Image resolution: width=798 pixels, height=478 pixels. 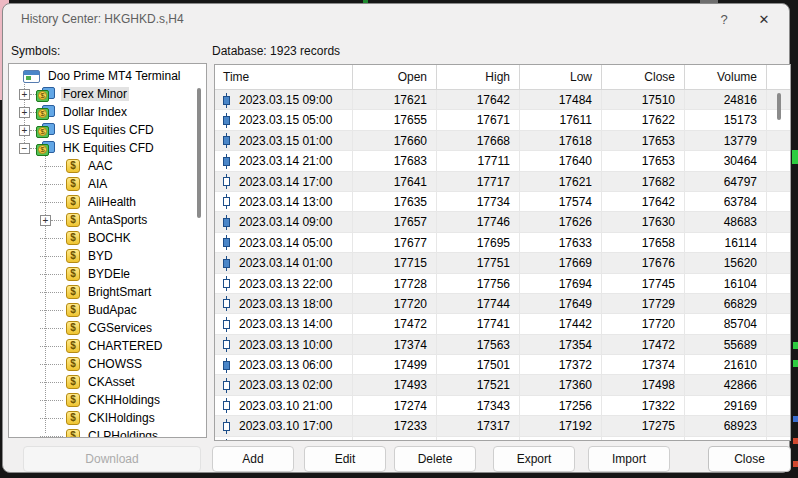 What do you see at coordinates (502, 426) in the screenshot?
I see `table-row: 2023.03.10 17:00172331731717192172756892…` at bounding box center [502, 426].